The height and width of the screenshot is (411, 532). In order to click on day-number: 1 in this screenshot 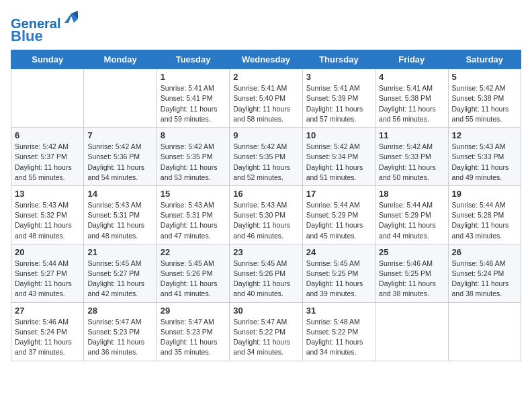, I will do `click(193, 77)`.